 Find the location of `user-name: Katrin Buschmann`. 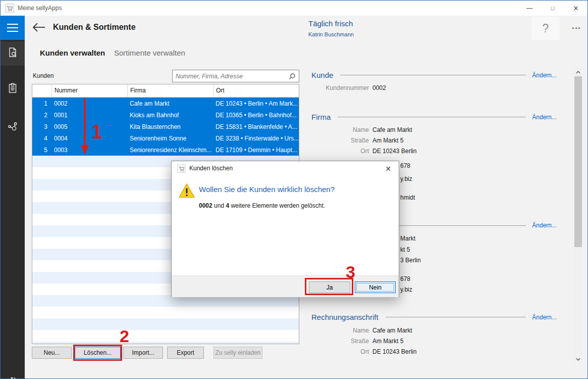

user-name: Katrin Buschmann is located at coordinates (331, 34).